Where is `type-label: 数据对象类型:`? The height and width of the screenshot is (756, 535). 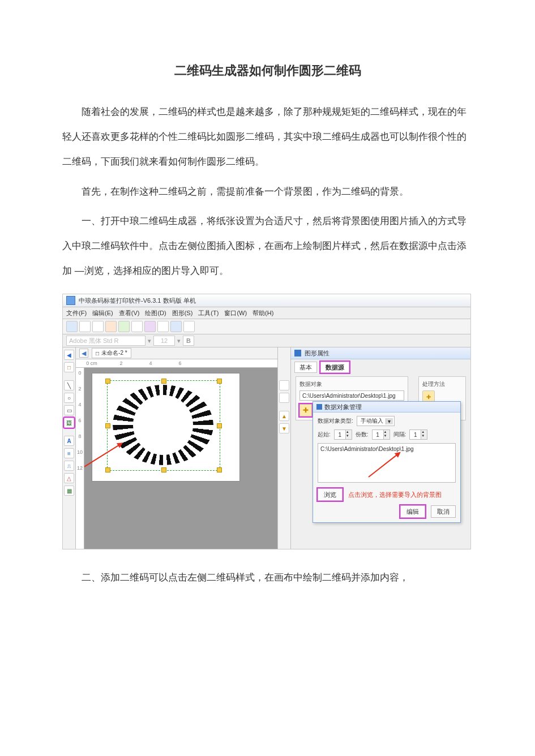
type-label: 数据对象类型: is located at coordinates (335, 421).